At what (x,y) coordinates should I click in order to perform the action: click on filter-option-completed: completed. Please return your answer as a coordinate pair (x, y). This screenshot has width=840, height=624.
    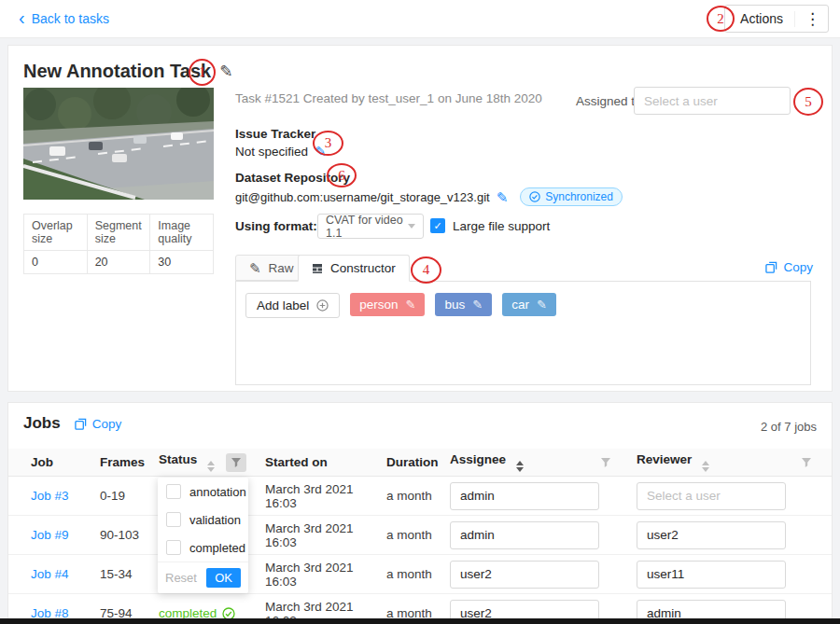
    Looking at the image, I should click on (203, 548).